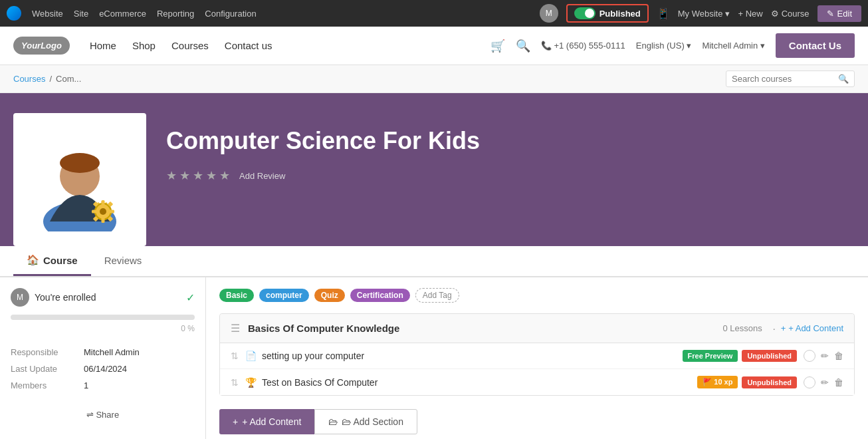 This screenshot has height=439, width=868. Describe the element at coordinates (140, 368) in the screenshot. I see `last-update-value: 06/14/2024` at that location.